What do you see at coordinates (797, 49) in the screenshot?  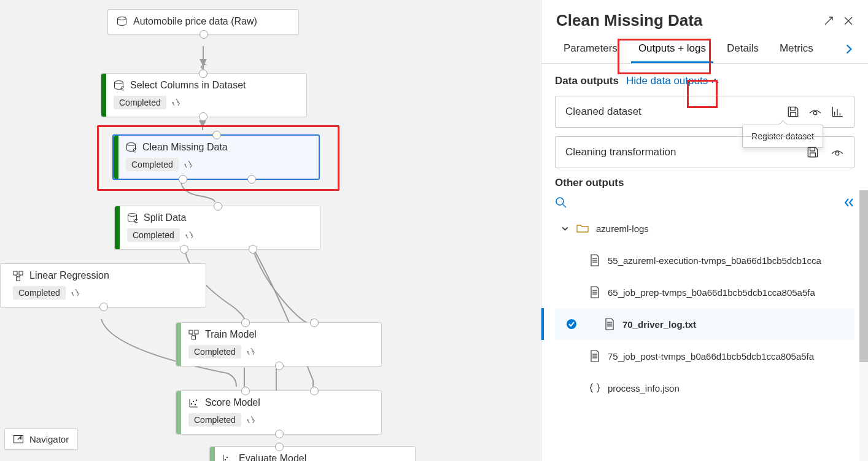 I see `tab-metrics: Metrics` at bounding box center [797, 49].